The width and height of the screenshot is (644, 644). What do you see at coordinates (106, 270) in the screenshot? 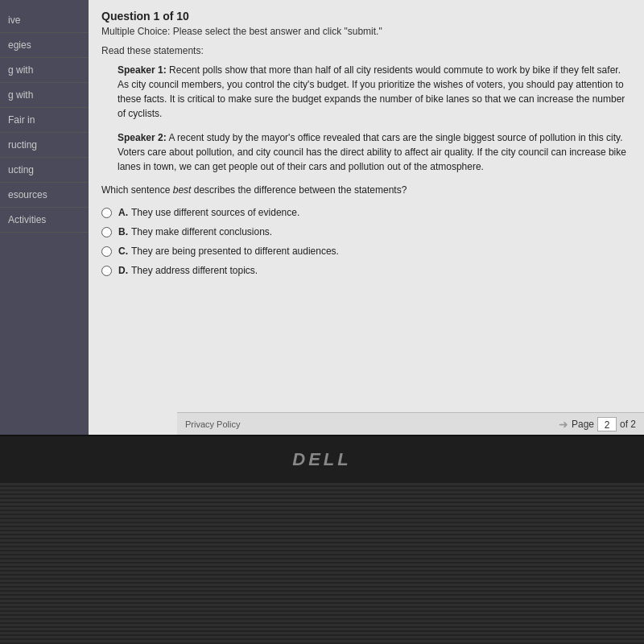
I see `radio-d` at bounding box center [106, 270].